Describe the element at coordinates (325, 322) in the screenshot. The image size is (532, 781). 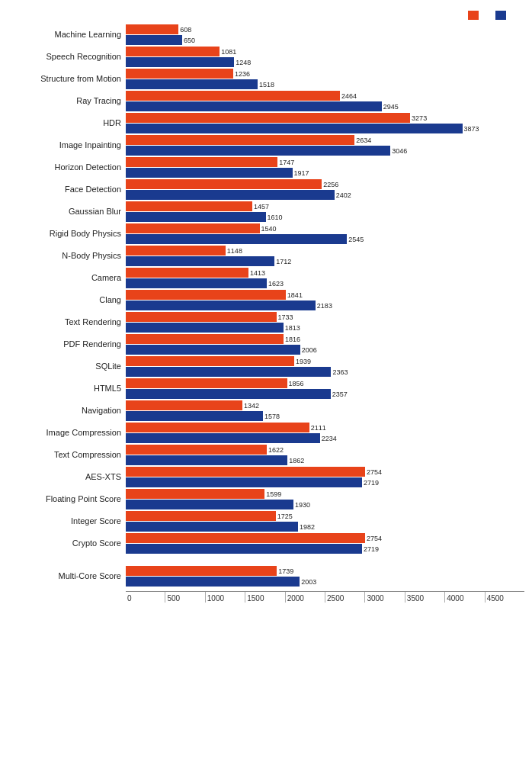
I see `bars-group: 17331813` at that location.